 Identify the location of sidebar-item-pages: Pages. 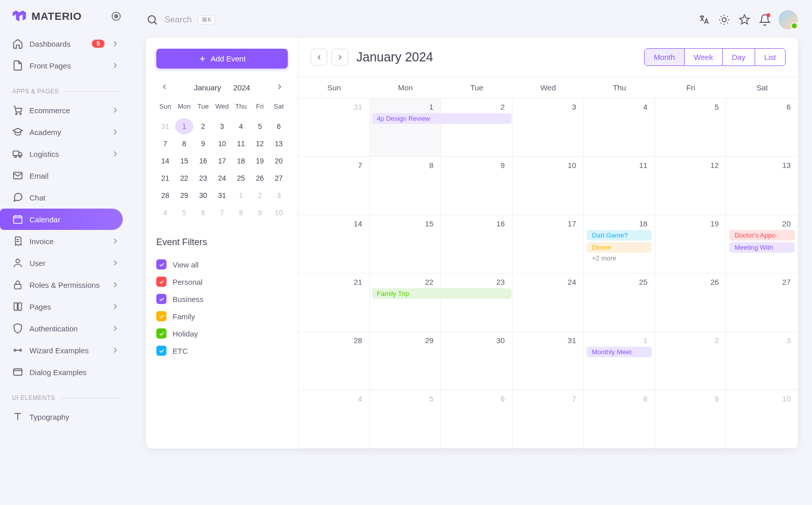
(66, 307).